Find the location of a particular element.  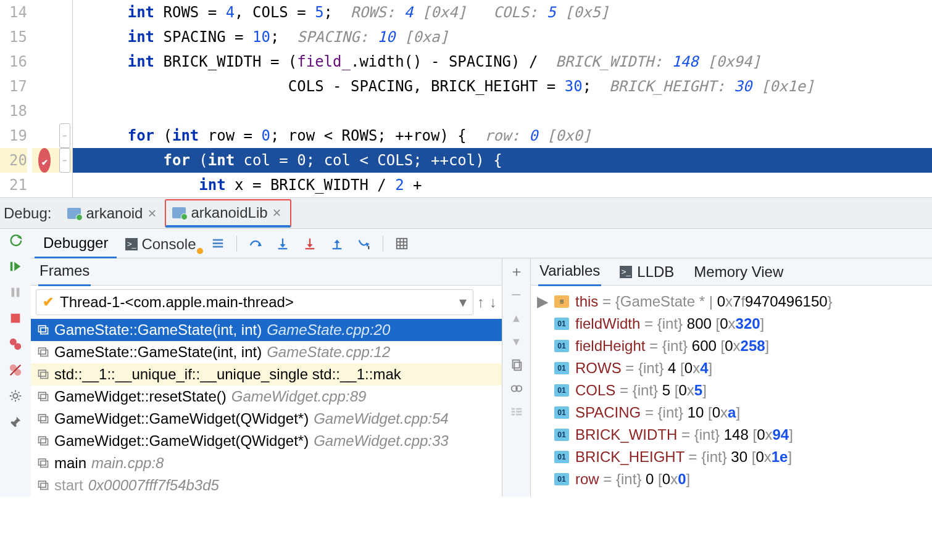

frame-signature: GameState::GameState(int, int) is located at coordinates (158, 352).